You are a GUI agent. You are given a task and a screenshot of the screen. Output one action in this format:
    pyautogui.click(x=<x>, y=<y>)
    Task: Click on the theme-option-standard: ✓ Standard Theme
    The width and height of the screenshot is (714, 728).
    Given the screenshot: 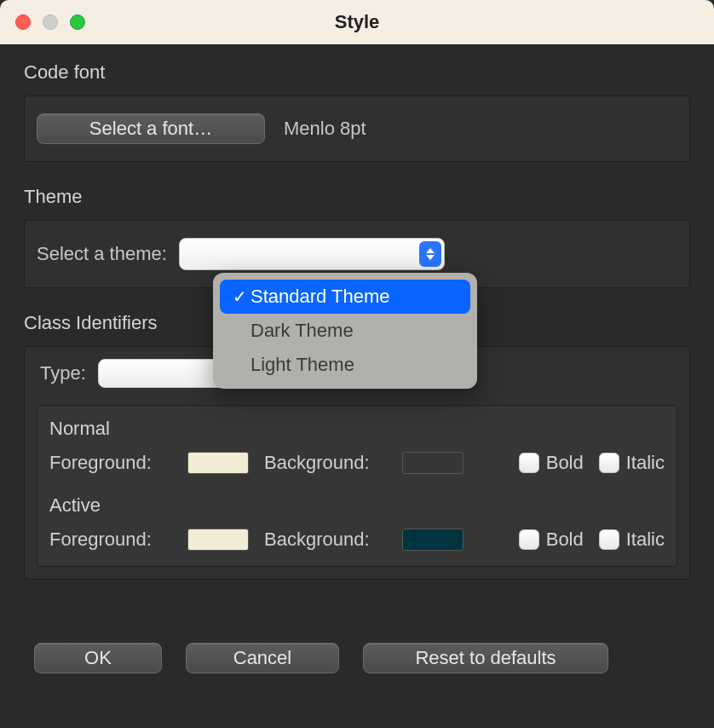 What is the action you would take?
    pyautogui.click(x=345, y=297)
    